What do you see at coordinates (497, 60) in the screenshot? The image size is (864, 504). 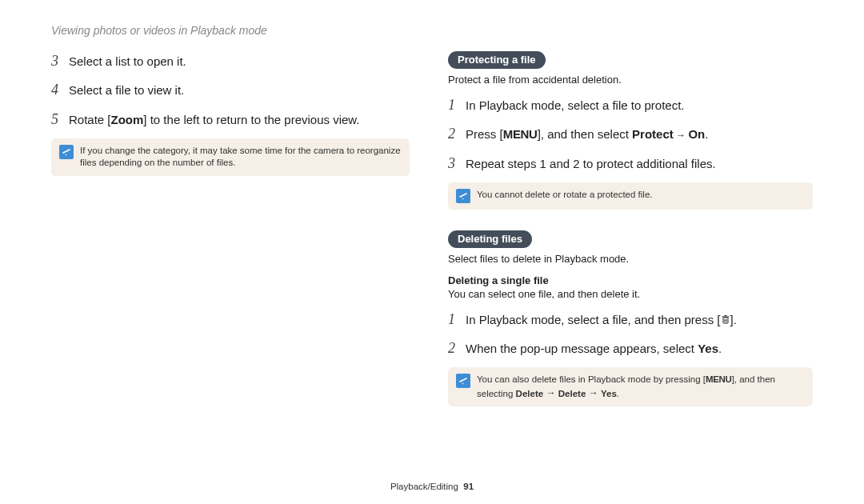 I see `heading-pill-protect: Protecting a file` at bounding box center [497, 60].